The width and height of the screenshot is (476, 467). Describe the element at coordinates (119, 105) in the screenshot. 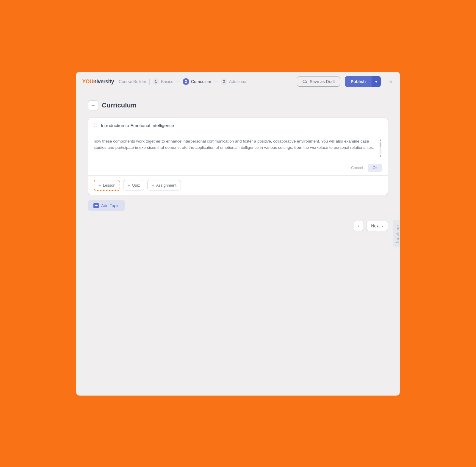

I see `page-title: Curriculum` at that location.